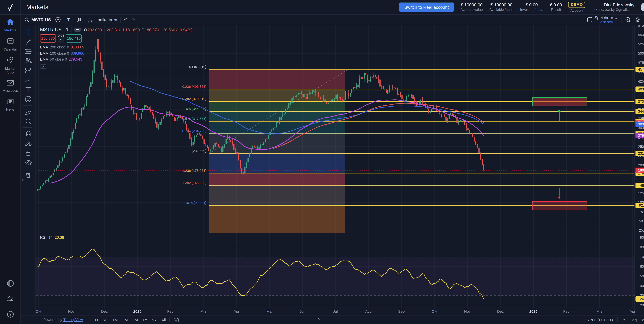 The height and width of the screenshot is (324, 644). I want to click on lock-drawings-tool, so click(28, 153).